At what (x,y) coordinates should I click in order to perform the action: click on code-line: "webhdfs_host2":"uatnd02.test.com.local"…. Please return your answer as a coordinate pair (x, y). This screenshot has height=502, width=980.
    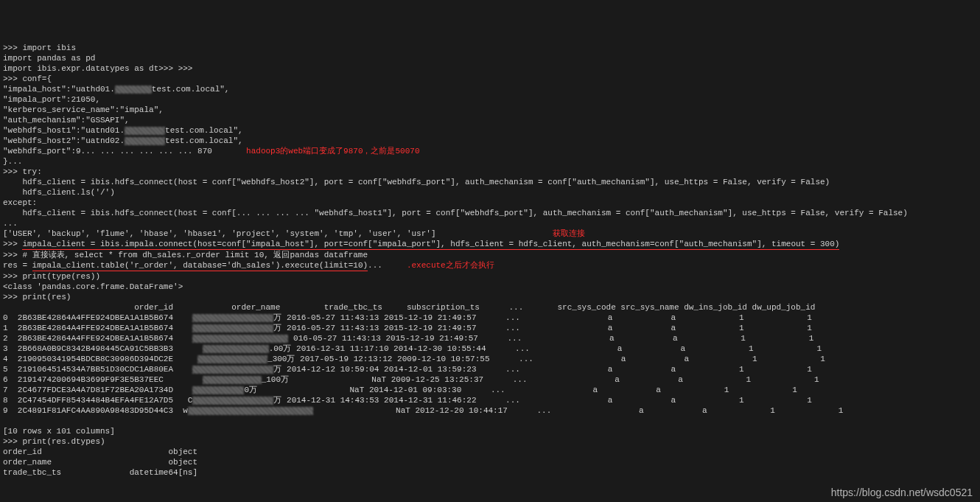
    Looking at the image, I should click on (123, 141).